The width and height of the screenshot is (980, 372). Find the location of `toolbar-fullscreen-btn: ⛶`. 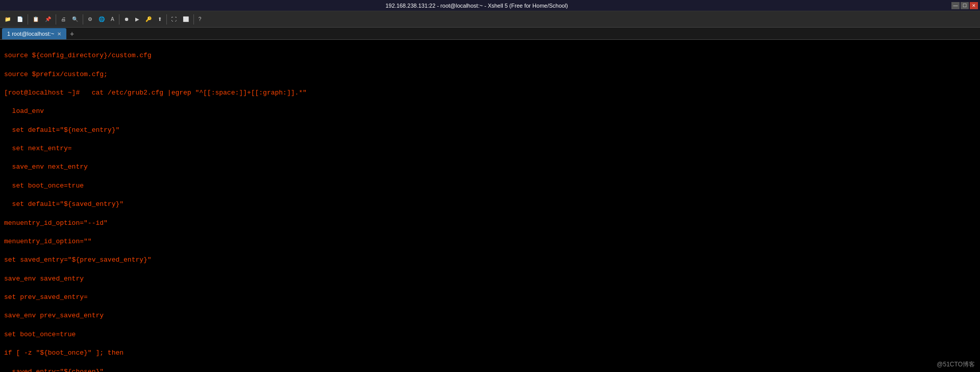

toolbar-fullscreen-btn: ⛶ is located at coordinates (174, 19).